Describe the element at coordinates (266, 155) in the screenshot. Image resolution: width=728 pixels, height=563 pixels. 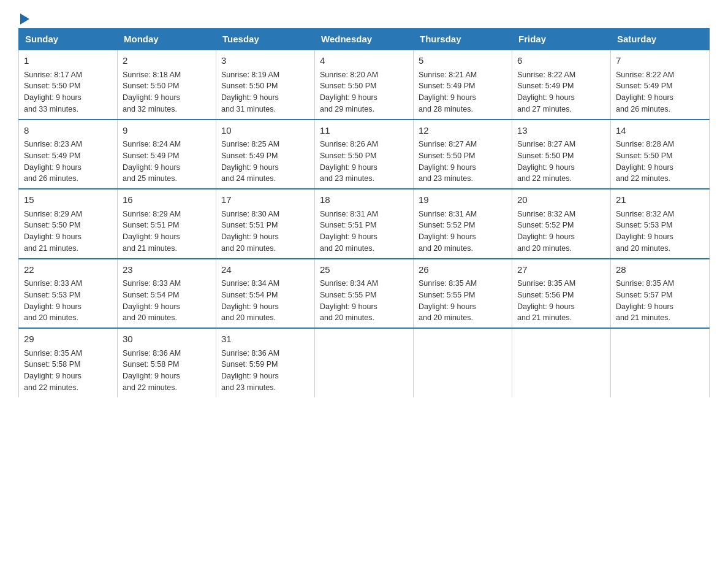
I see `calendar-cell: 10 Sunrise: 8:25 AM Sunset: 5:49 PM Dayl…` at that location.